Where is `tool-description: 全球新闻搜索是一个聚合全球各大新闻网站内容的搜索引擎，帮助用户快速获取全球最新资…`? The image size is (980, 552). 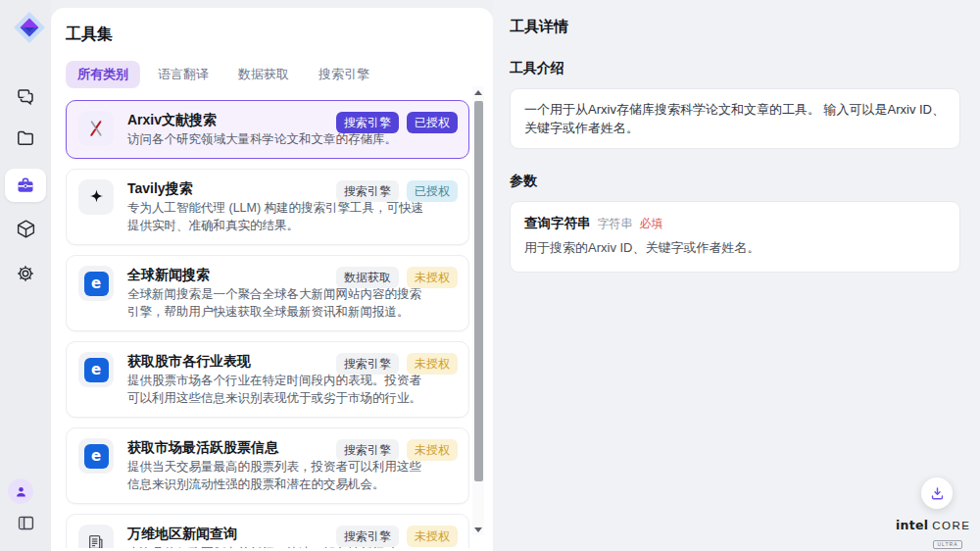
tool-description: 全球新闻搜索是一个聚合全球各大新闻网站内容的搜索引擎，帮助用户快速获取全球最新资… is located at coordinates (280, 303).